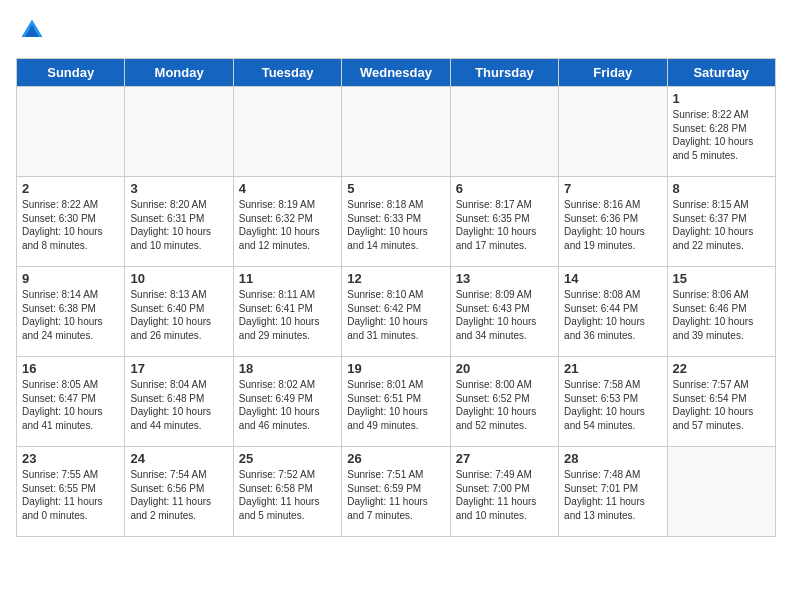  What do you see at coordinates (722, 405) in the screenshot?
I see `day-info: Sunrise: 7:57 AM Sunset: 6:54 PM Dayligh…` at bounding box center [722, 405].